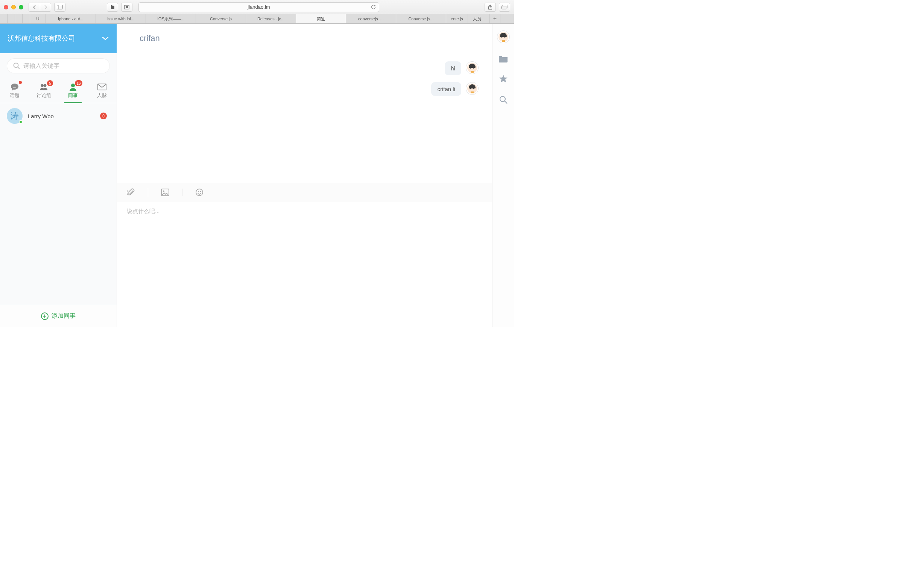  What do you see at coordinates (305, 89) in the screenshot?
I see `message-row: crifan li` at bounding box center [305, 89].